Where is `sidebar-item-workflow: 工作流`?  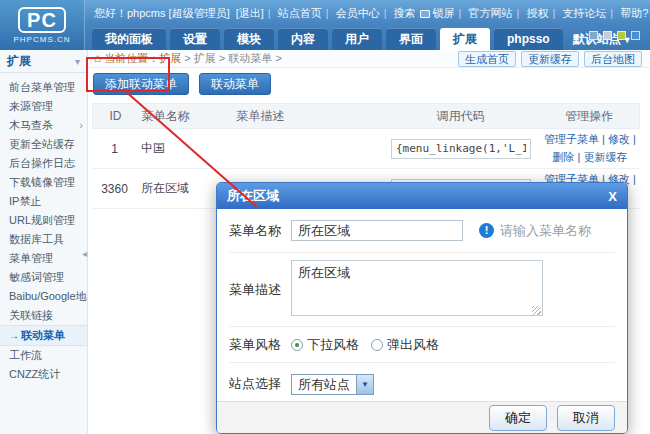 sidebar-item-workflow: 工作流 is located at coordinates (44, 356).